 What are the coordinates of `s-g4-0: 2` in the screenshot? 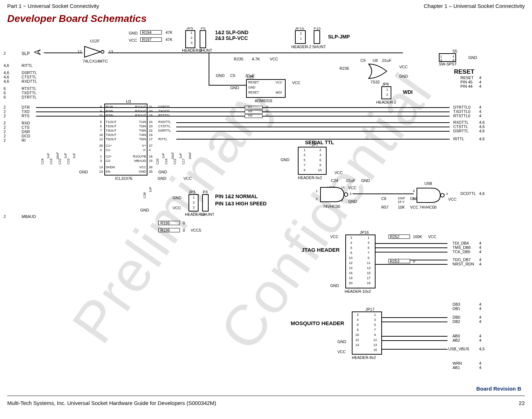 It's located at (5, 123).